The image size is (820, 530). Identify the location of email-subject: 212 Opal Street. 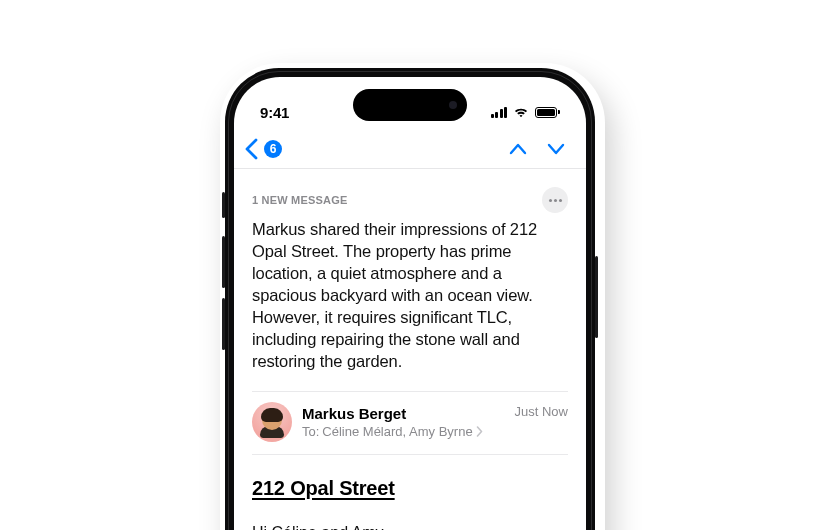
(410, 488).